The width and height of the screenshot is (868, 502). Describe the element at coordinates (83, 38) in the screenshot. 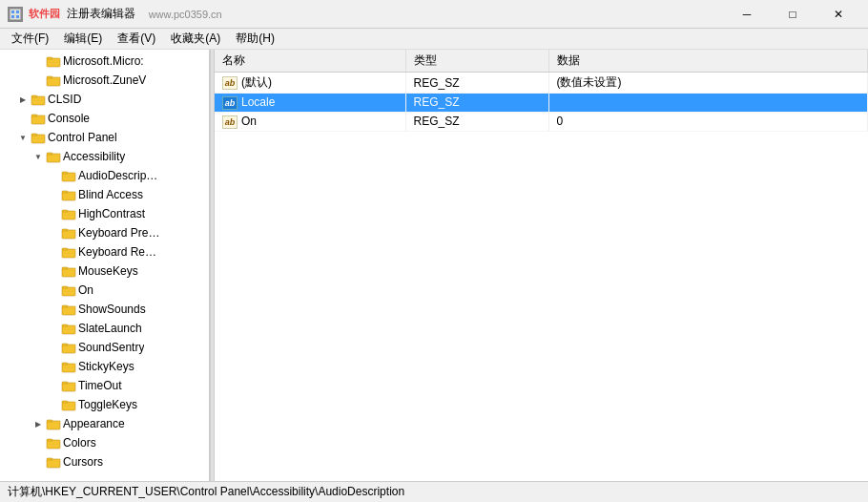

I see `menu-item-edit: 编辑(E)` at that location.